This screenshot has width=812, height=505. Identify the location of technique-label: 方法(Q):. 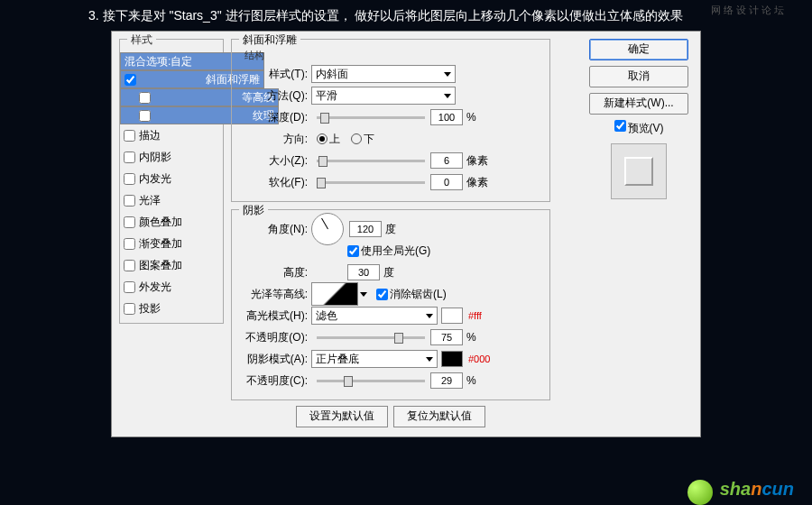
(275, 96).